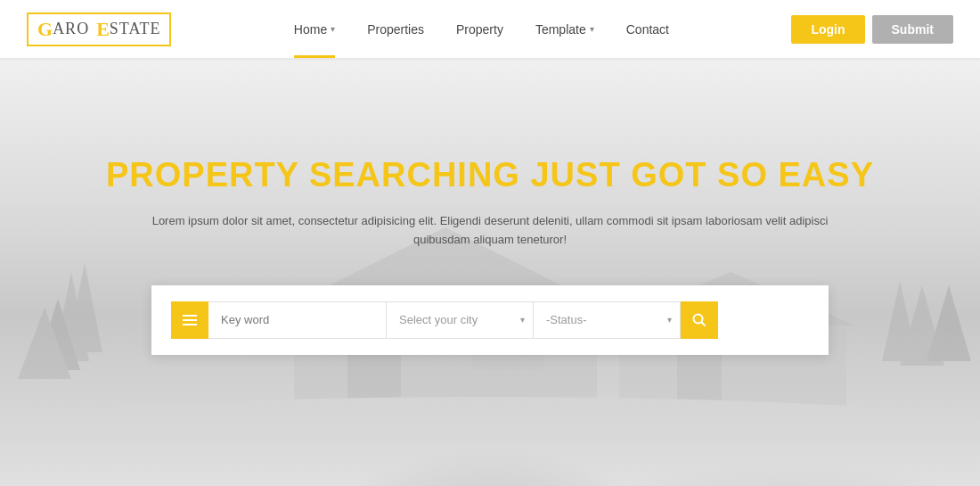 This screenshot has height=486, width=980. I want to click on hero-subtitle: Lorem ipsum dolor sit amet, consectetur …, so click(490, 231).